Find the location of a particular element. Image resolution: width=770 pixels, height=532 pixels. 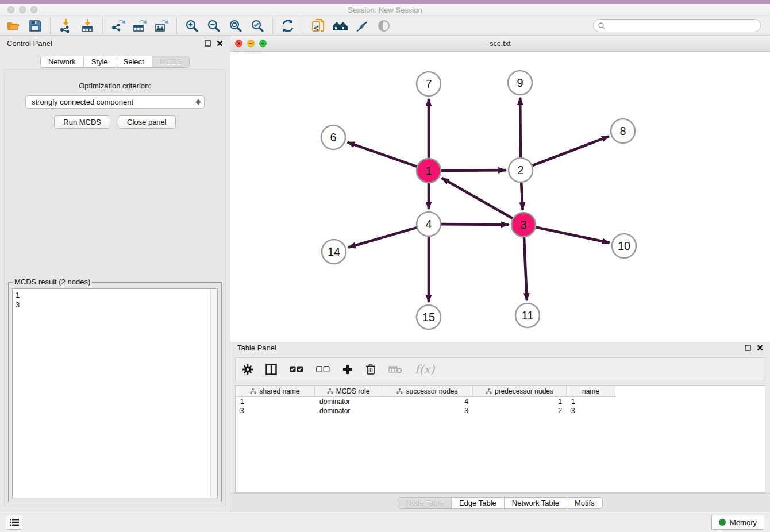

tab-select: Select is located at coordinates (134, 62).